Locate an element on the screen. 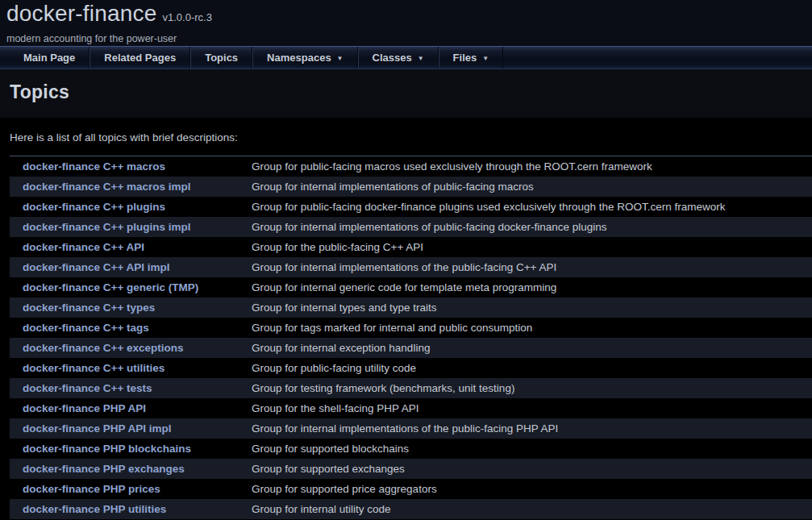  topic-description: Group for internal exception handling is located at coordinates (531, 348).